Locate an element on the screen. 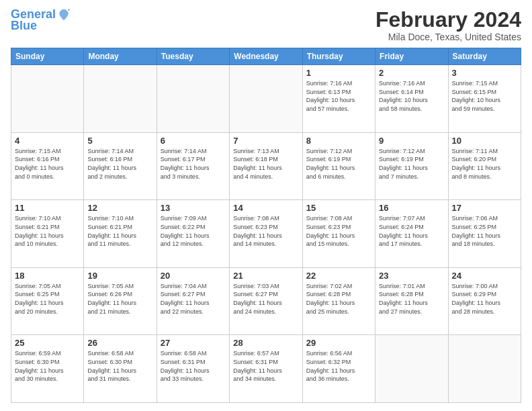 Image resolution: width=532 pixels, height=411 pixels. day-number: 22 is located at coordinates (339, 275).